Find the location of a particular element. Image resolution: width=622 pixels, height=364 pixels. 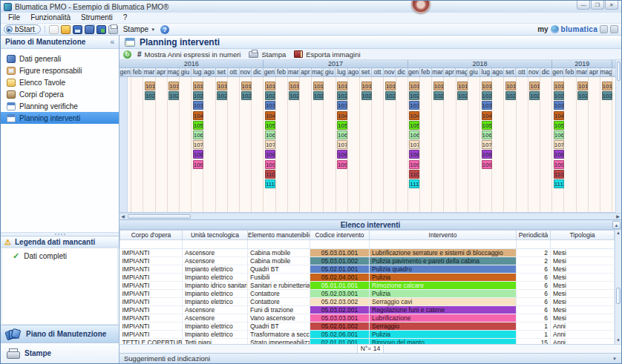

table-row: IMPIANTIImpianto elettricoFusibili05.02.… is located at coordinates (367, 277).